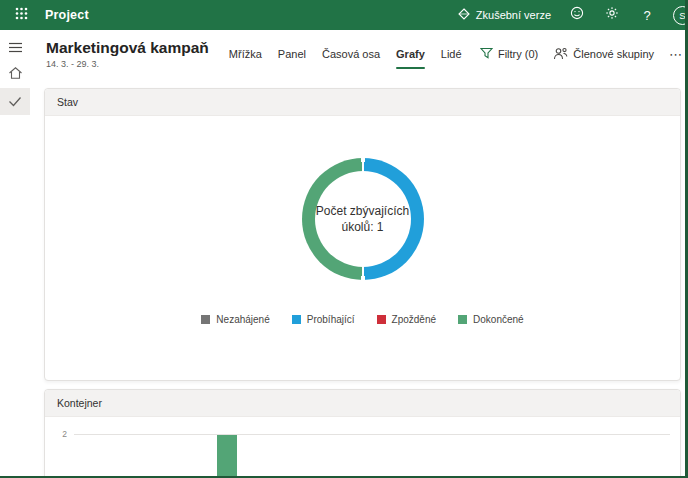  Describe the element at coordinates (68, 102) in the screenshot. I see `status-card-title: Stav` at that location.